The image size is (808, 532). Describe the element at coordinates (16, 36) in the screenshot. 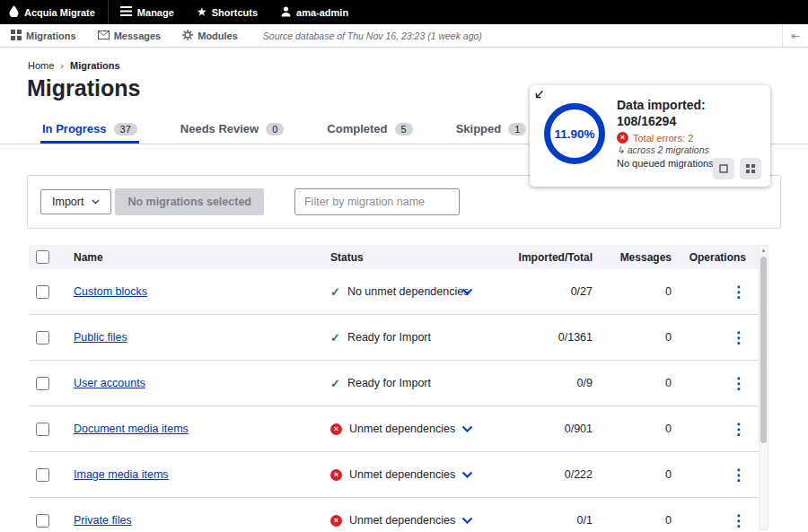

I see `grid-icon` at that location.